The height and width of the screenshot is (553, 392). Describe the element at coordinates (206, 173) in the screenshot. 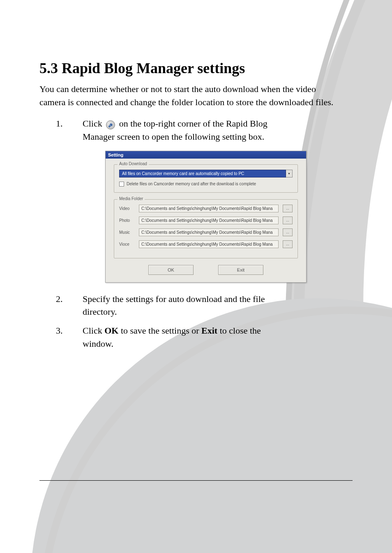

I see `auto-download-combo: All files on Camcorder memory card are a…` at that location.